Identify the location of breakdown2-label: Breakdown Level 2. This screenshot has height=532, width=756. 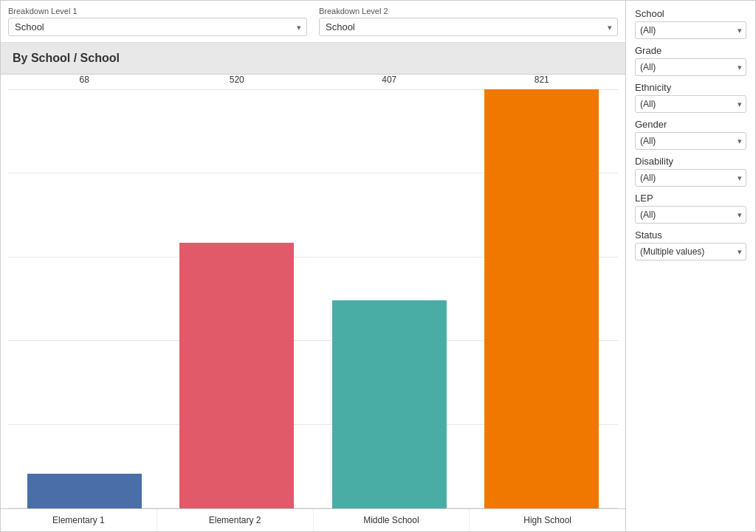
(468, 11).